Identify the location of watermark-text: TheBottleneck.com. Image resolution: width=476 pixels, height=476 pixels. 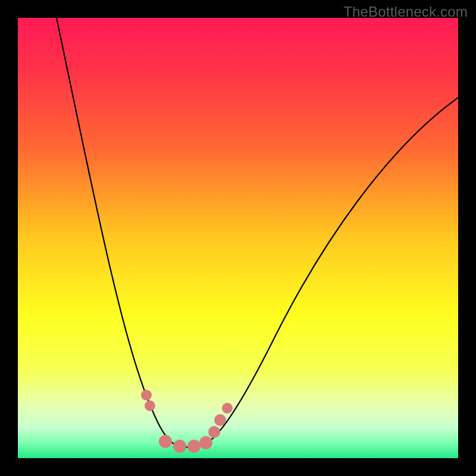
(406, 12).